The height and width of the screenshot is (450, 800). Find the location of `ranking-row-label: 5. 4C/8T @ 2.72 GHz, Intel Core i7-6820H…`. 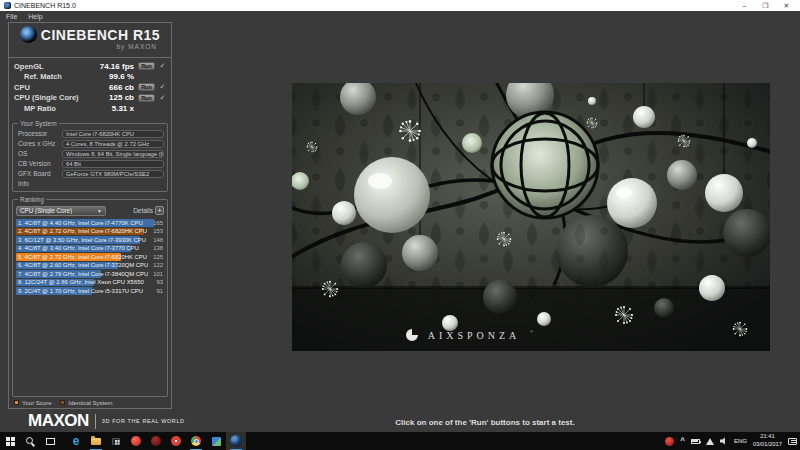

ranking-row-label: 5. 4C/8T @ 2.72 GHz, Intel Core i7-6820H… is located at coordinates (82, 258).